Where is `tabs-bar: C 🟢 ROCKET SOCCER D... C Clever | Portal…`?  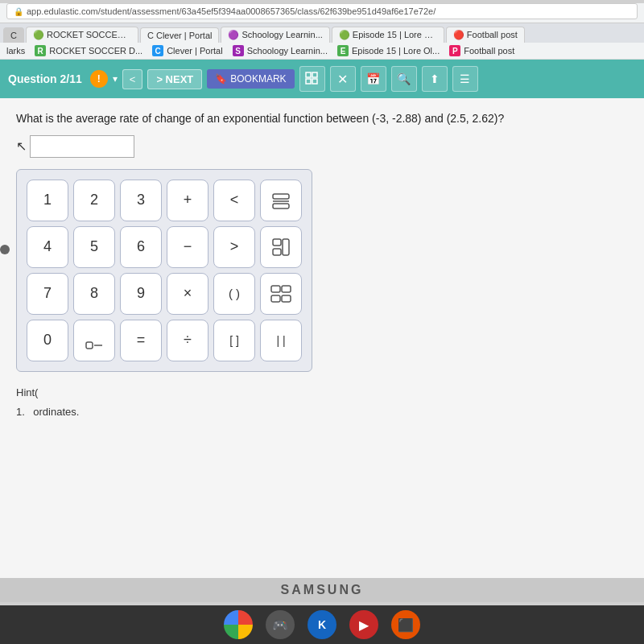 tabs-bar: C 🟢 ROCKET SOCCER D... C Clever | Portal… is located at coordinates (322, 33).